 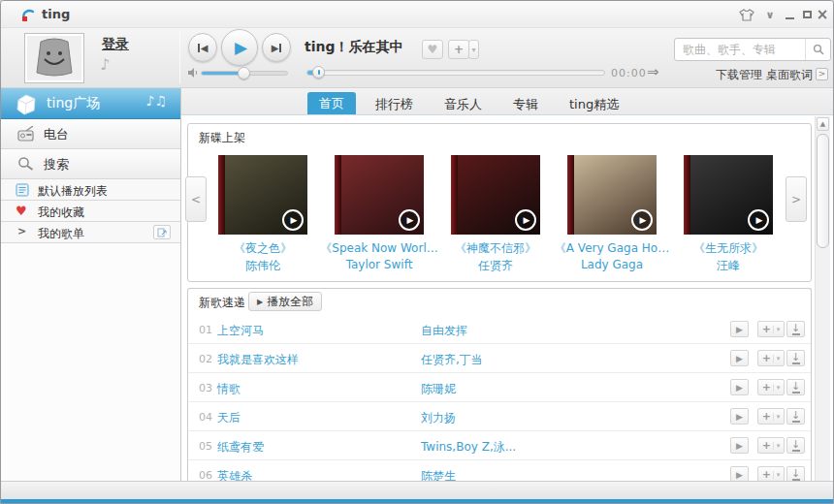 I want to click on carousel-left-button: <, so click(x=196, y=200).